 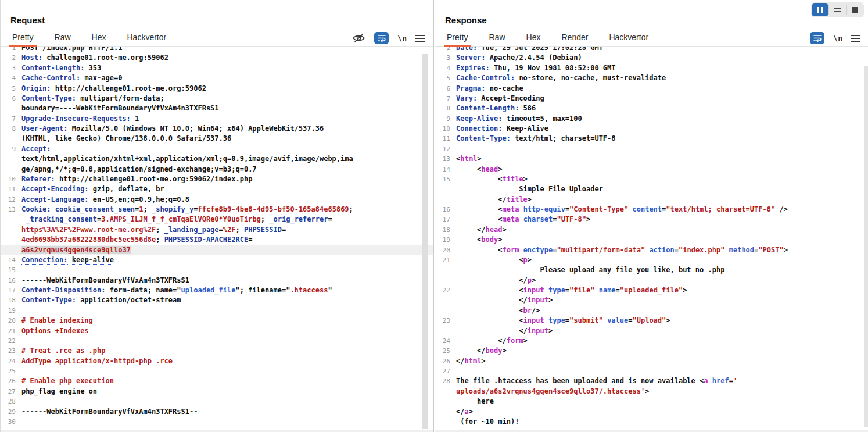 I want to click on code-line: 19 <body>, so click(x=652, y=240).